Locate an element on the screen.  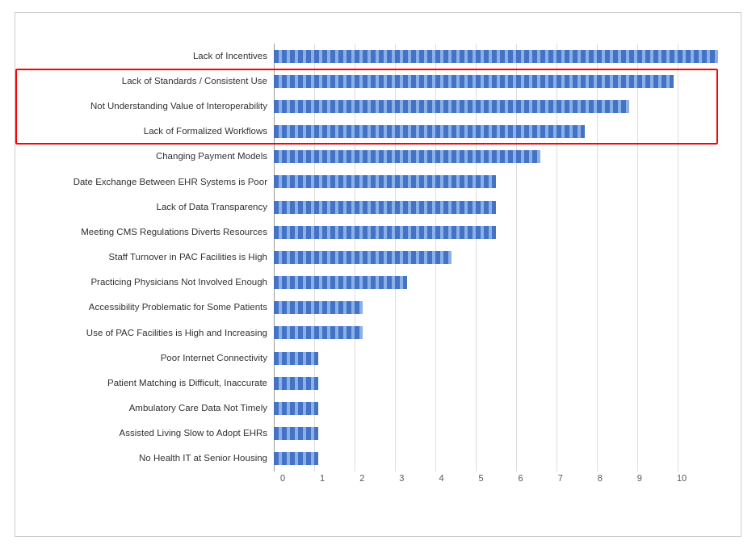
y-label: Practicing Physicians Not Involved Enoug… is located at coordinates (179, 283).